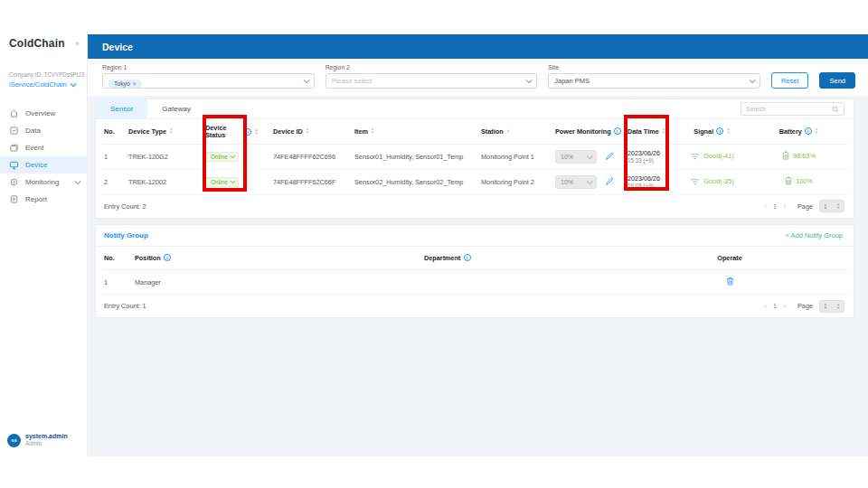  What do you see at coordinates (43, 130) in the screenshot?
I see `sidebar-item-data: Data` at bounding box center [43, 130].